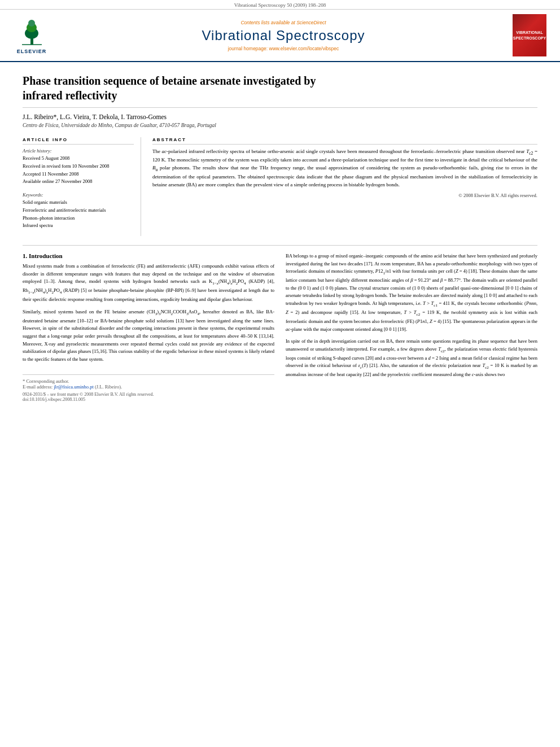  I want to click on section-1-title: 1. Introduction, so click(148, 256).